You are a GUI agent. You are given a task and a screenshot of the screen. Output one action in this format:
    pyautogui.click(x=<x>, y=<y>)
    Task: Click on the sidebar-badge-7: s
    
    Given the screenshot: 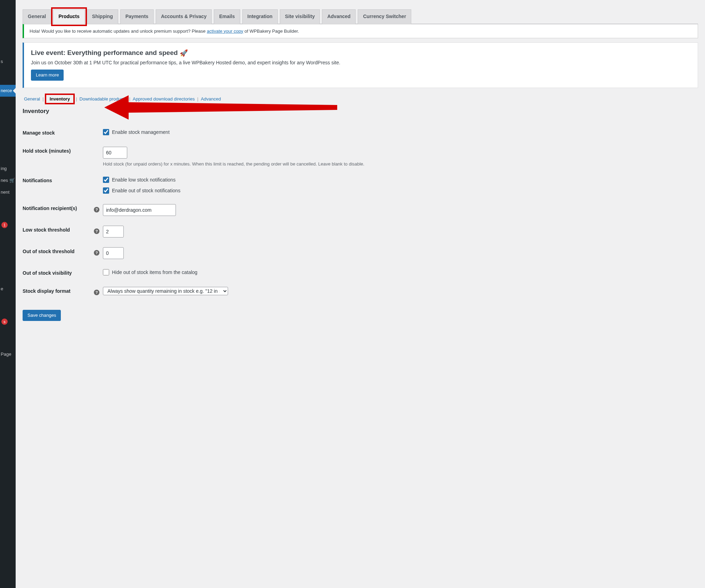 What is the action you would take?
    pyautogui.click(x=5, y=322)
    